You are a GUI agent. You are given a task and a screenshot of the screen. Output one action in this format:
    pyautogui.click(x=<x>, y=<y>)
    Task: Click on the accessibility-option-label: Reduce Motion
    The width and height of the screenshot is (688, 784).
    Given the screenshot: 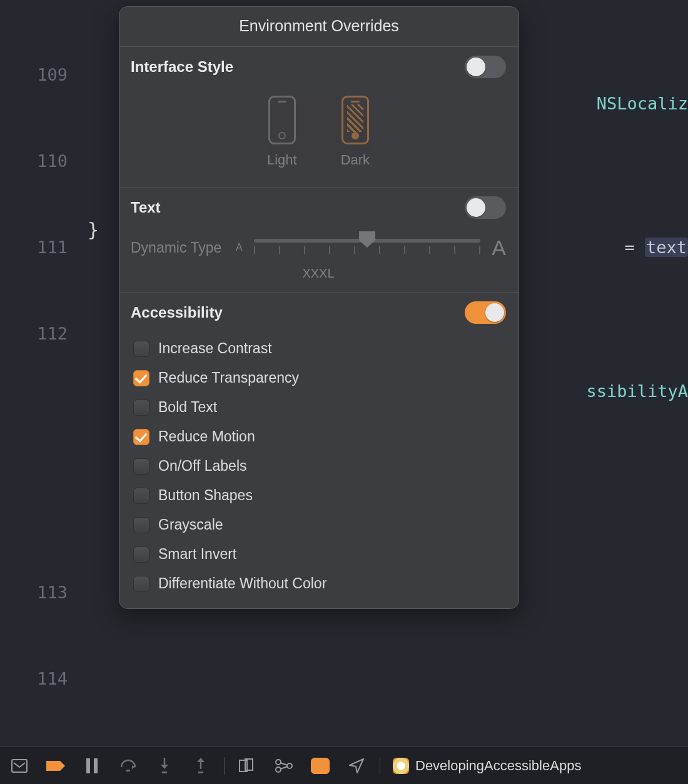 What is the action you would take?
    pyautogui.click(x=206, y=436)
    